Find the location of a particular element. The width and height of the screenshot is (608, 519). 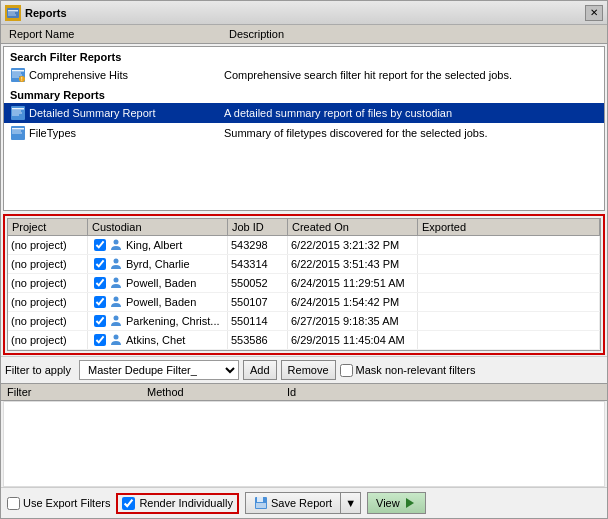

add-filter-button: Add is located at coordinates (260, 370).